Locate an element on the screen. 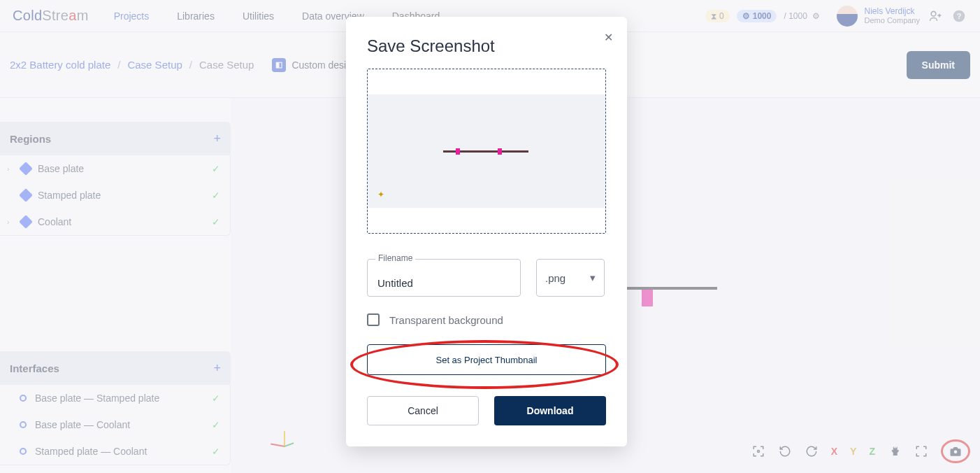 This screenshot has height=473, width=980. axis-gizmo-icon: ✦ is located at coordinates (381, 195).